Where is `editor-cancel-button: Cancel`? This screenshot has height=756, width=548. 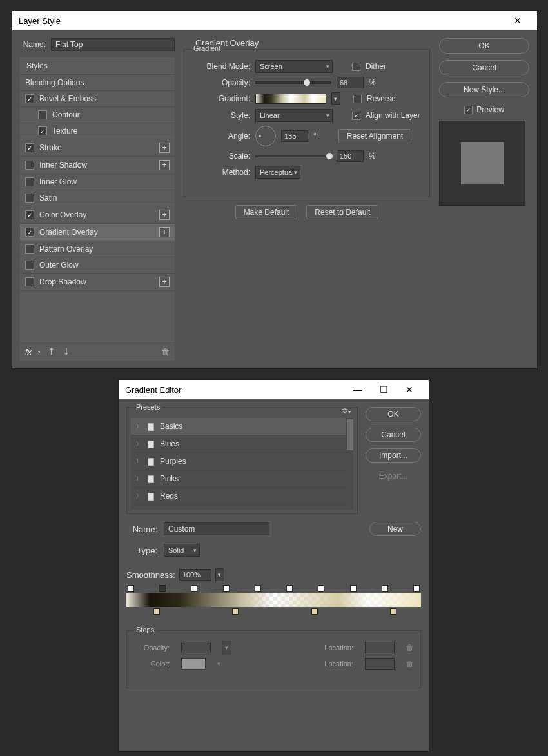 editor-cancel-button: Cancel is located at coordinates (393, 435).